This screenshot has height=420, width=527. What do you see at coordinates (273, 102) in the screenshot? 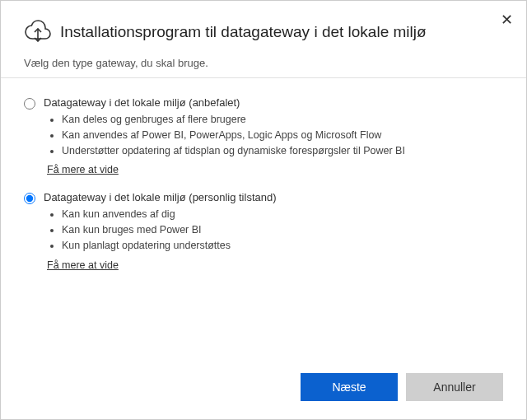
I see `option-recommended-label: Datagateway i det lokale miljø (anbefale…` at bounding box center [273, 102].